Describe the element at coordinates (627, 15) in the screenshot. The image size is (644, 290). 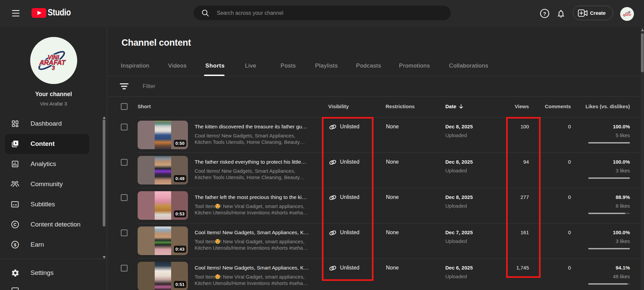
I see `svg-text: ARAFAT` at that location.